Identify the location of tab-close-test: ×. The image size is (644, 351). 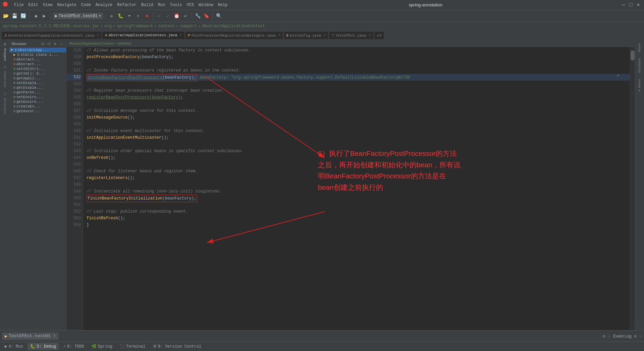
(370, 36).